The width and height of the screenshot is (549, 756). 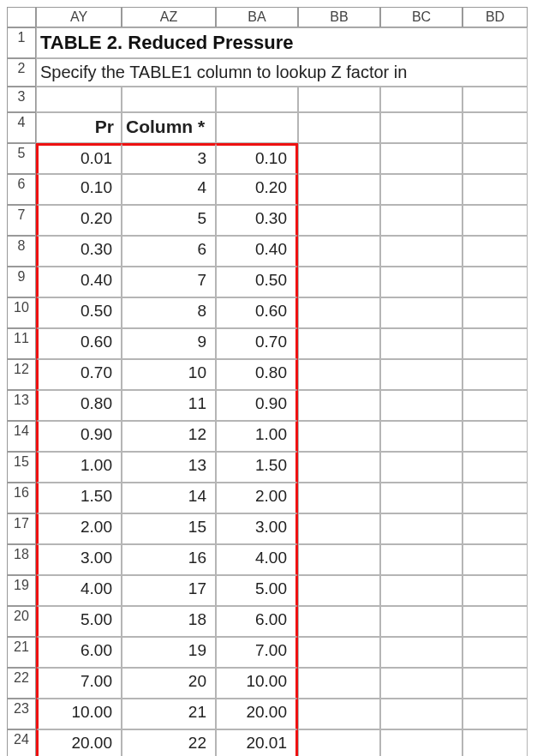 I want to click on cell-next-24: 20.01, so click(x=257, y=742).